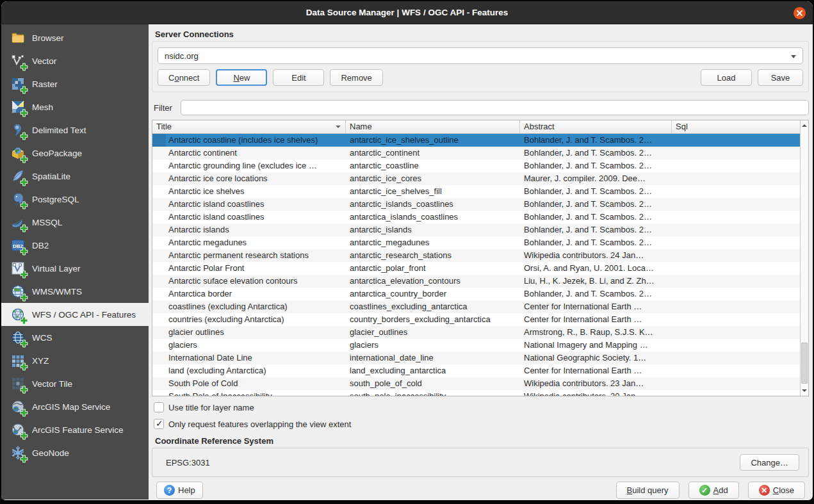 The image size is (814, 504). Describe the element at coordinates (596, 256) in the screenshot. I see `cell-abstract: Wikipedia contributors. 24 Jan…` at that location.